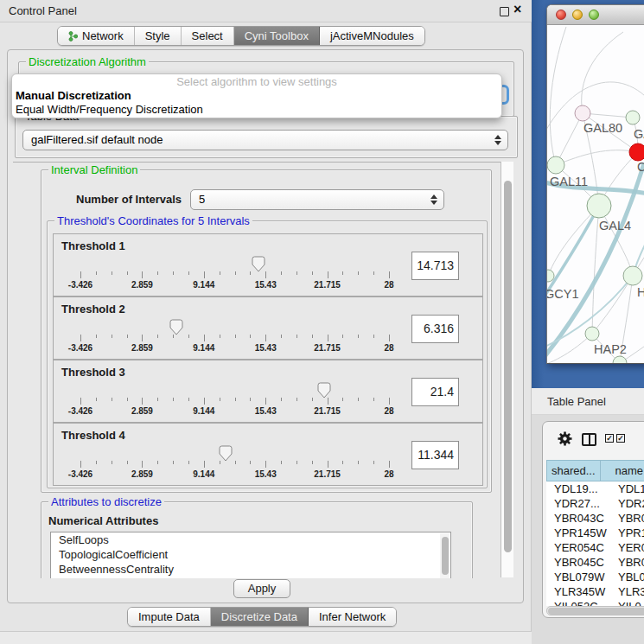 Image resolution: width=644 pixels, height=644 pixels. What do you see at coordinates (596, 194) in the screenshot?
I see `network-canvas: GAL80GACGAL11GAL4GCY1HHAP2` at bounding box center [596, 194].